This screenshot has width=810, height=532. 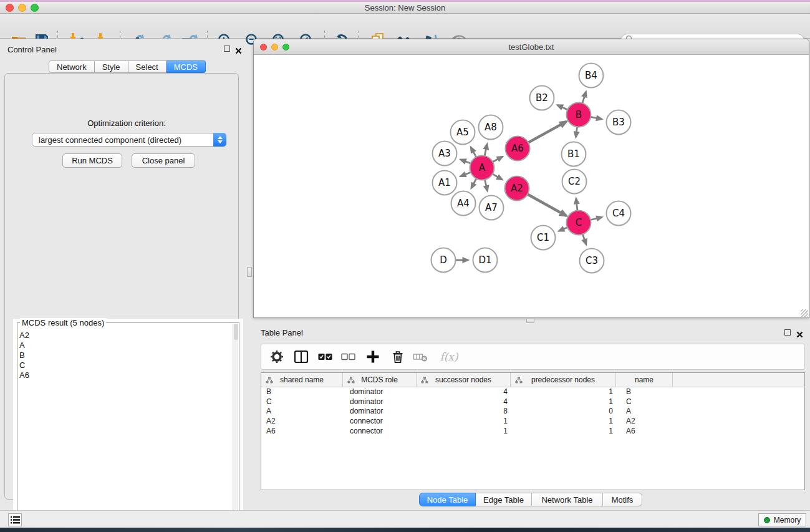 What do you see at coordinates (542, 99) in the screenshot?
I see `graph-node-B2: B2` at bounding box center [542, 99].